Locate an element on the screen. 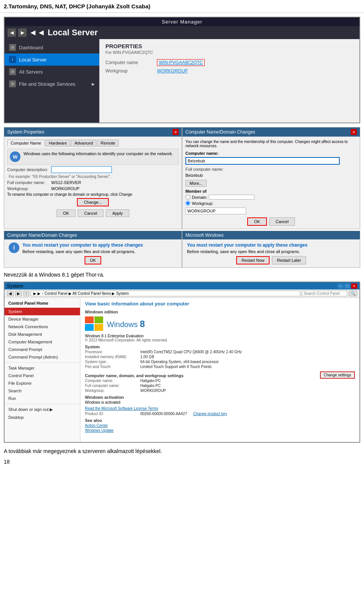  close-button: ✕ is located at coordinates (354, 286).